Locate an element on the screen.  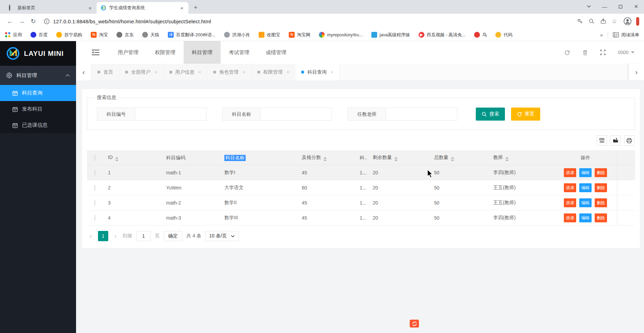
subject-name-input is located at coordinates (296, 114).